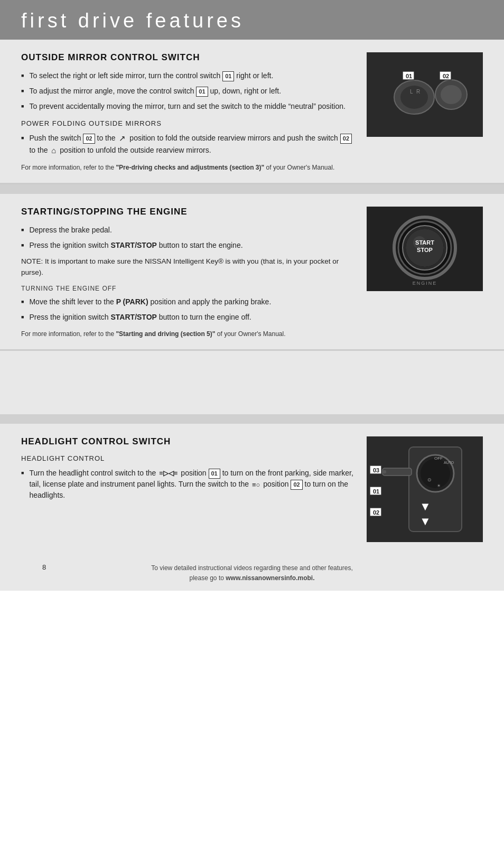  What do you see at coordinates (425, 283) in the screenshot?
I see `svg-text: ENGINE` at bounding box center [425, 283].